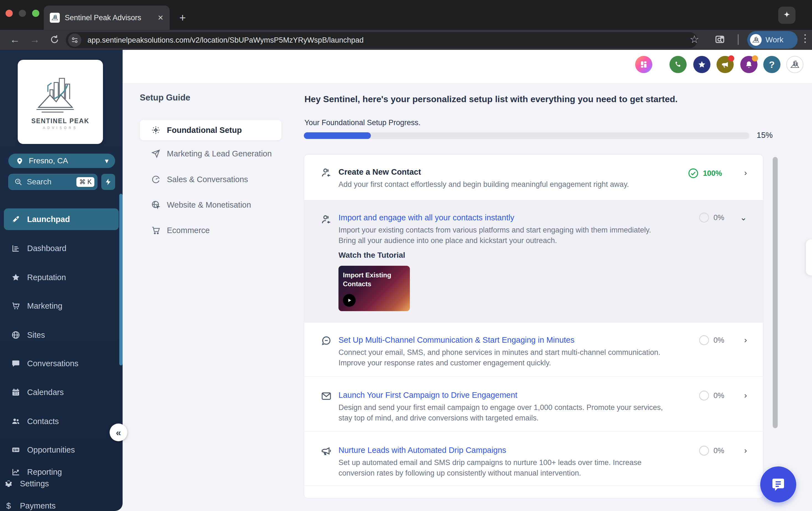 The width and height of the screenshot is (812, 511). Describe the element at coordinates (527, 136) in the screenshot. I see `progress-bar` at that location.